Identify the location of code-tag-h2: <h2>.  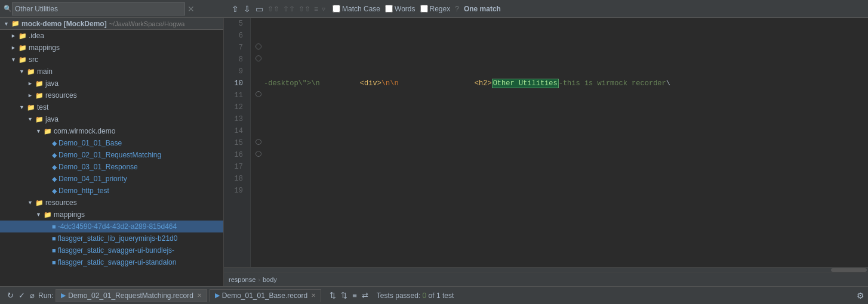
(484, 83).